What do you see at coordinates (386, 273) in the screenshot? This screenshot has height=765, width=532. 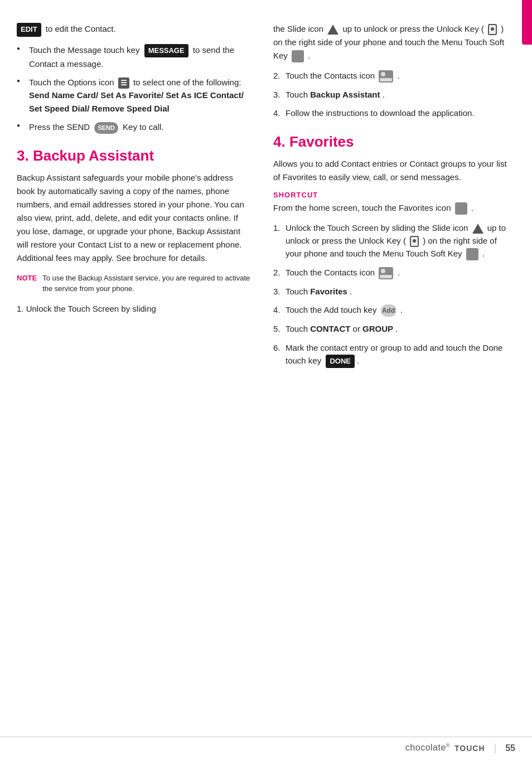 I see `contacts-icon-fav2` at bounding box center [386, 273].